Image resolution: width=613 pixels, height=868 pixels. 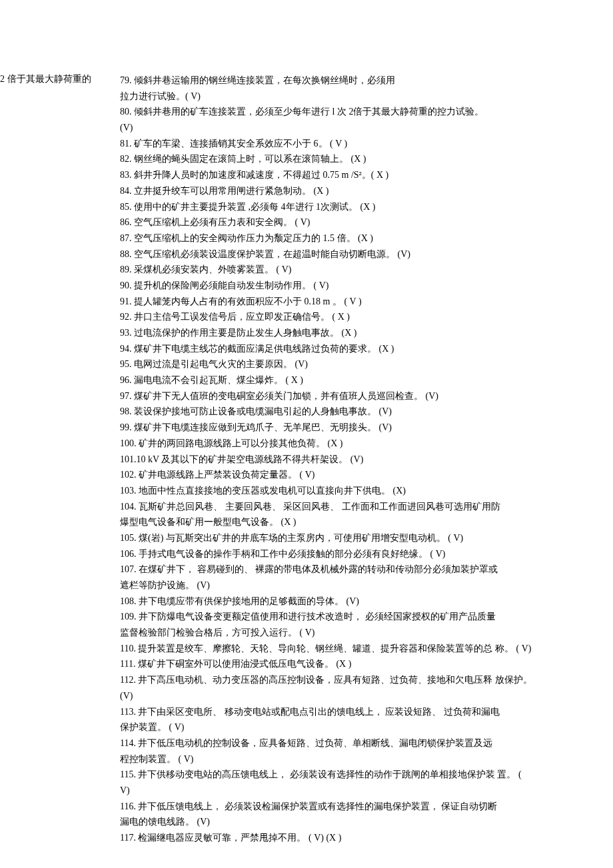 What do you see at coordinates (353, 586) in the screenshot?
I see `list-item: 遮栏等防护设施。 (V)` at bounding box center [353, 586].